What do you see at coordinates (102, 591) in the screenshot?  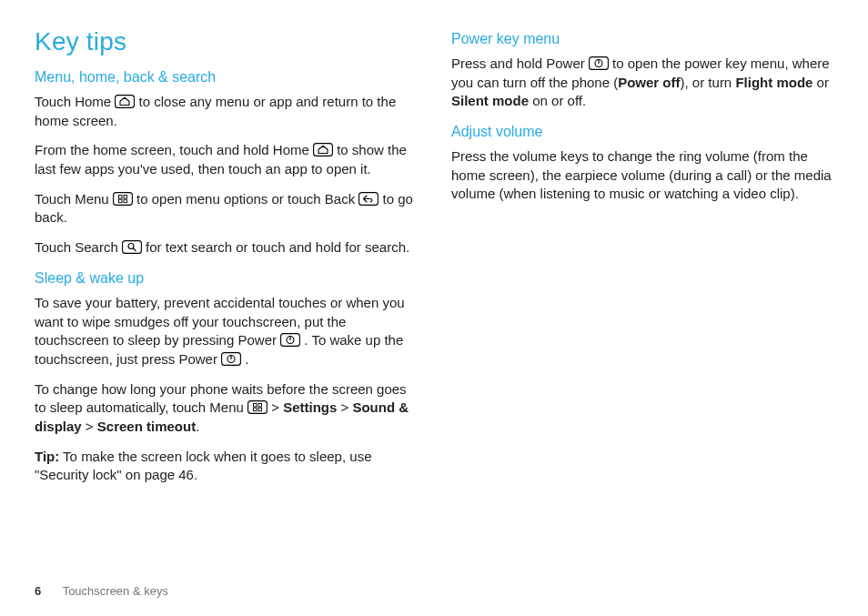 I see `page-footer: 6 Touchscreen & keys` at bounding box center [102, 591].